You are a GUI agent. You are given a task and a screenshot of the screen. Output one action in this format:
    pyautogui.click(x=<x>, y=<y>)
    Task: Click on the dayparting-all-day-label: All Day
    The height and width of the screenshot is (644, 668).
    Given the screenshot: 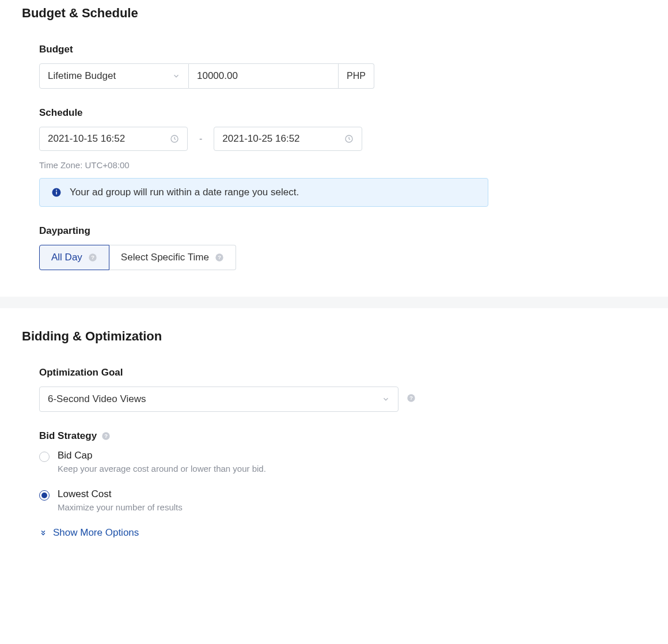 What is the action you would take?
    pyautogui.click(x=67, y=257)
    